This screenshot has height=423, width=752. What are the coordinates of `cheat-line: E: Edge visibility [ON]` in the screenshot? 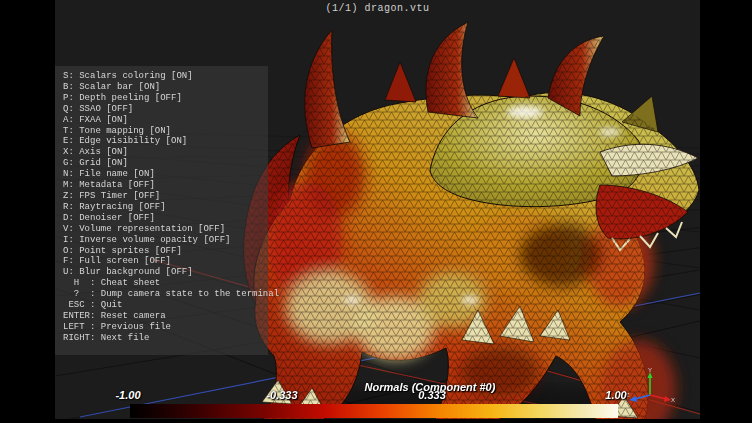 It's located at (166, 142).